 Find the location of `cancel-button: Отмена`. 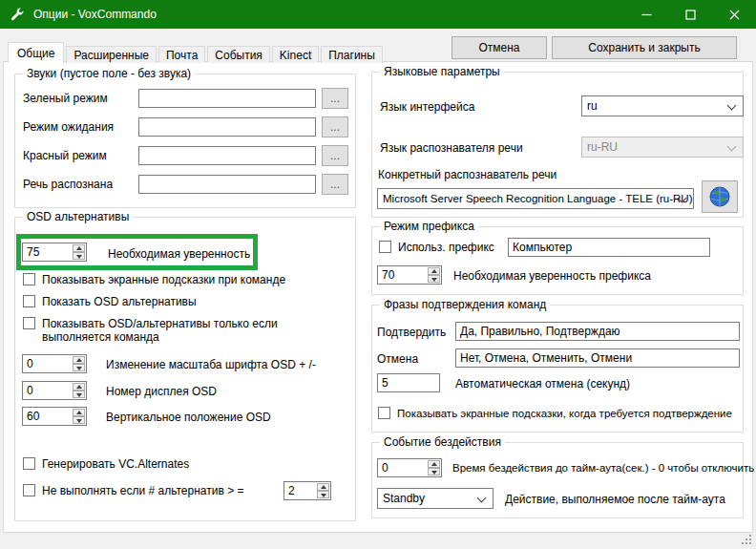

cancel-button: Отмена is located at coordinates (499, 48).